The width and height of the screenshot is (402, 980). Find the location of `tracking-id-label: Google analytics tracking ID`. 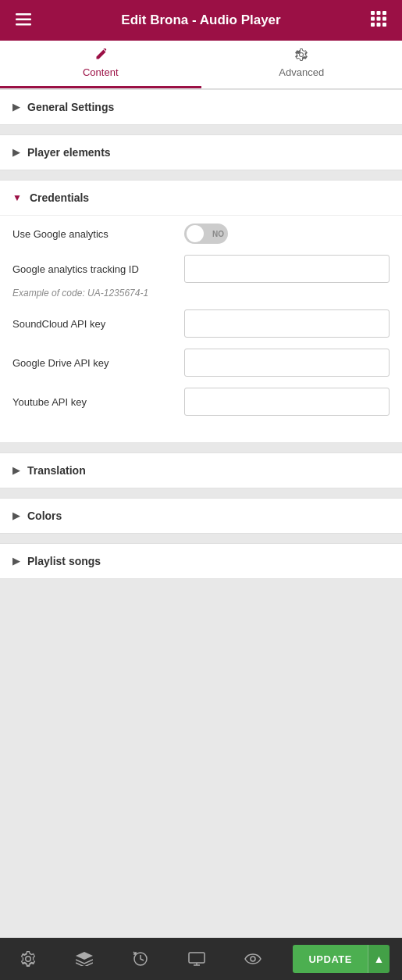

tracking-id-label: Google analytics tracking ID is located at coordinates (98, 269).